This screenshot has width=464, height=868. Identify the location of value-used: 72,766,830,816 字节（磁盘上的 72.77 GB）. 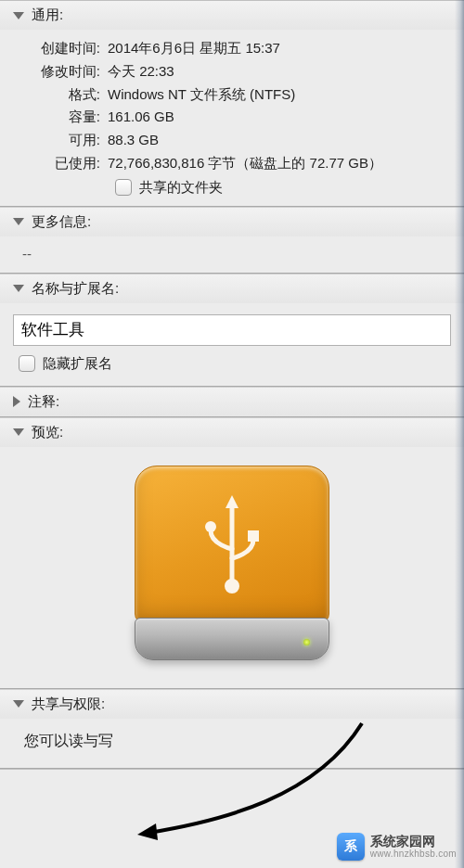
(279, 163).